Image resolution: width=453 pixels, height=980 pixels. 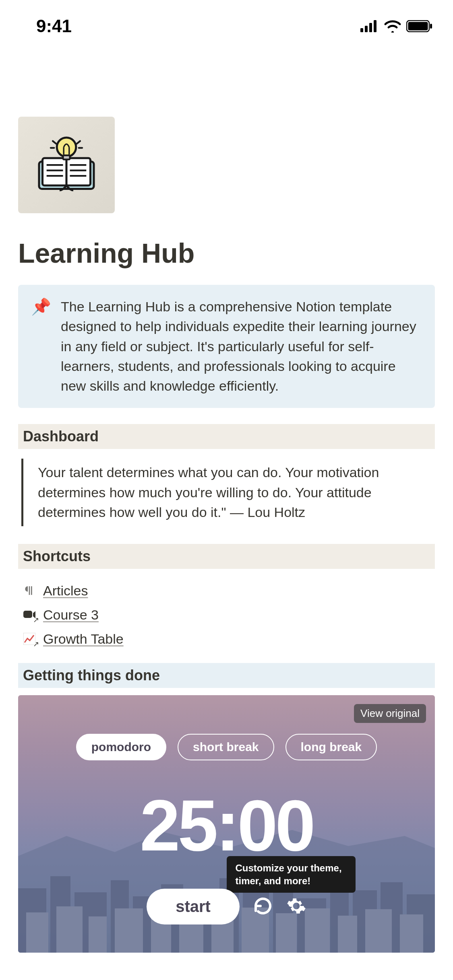 What do you see at coordinates (66, 165) in the screenshot?
I see `page-icon` at bounding box center [66, 165].